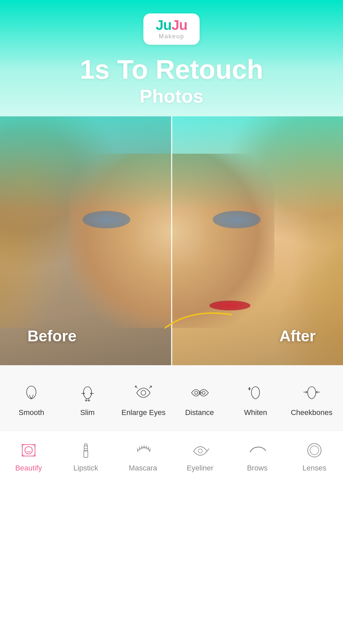 The image size is (343, 644). I want to click on eyeliner-svg, so click(200, 450).